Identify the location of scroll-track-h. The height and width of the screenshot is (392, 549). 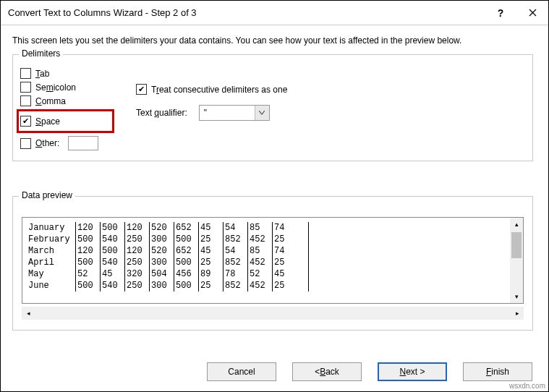
(273, 313).